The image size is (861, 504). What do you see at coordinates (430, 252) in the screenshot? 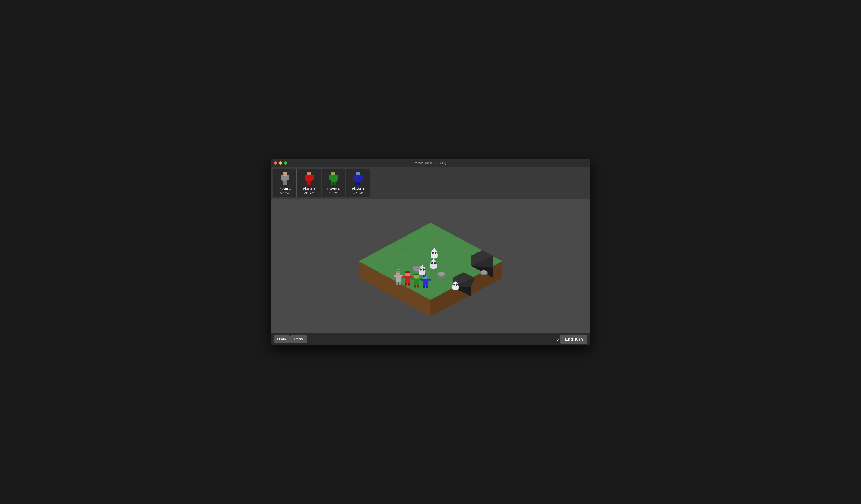
I see `app-window: tactical-rogue (DEBUG)` at bounding box center [430, 252].